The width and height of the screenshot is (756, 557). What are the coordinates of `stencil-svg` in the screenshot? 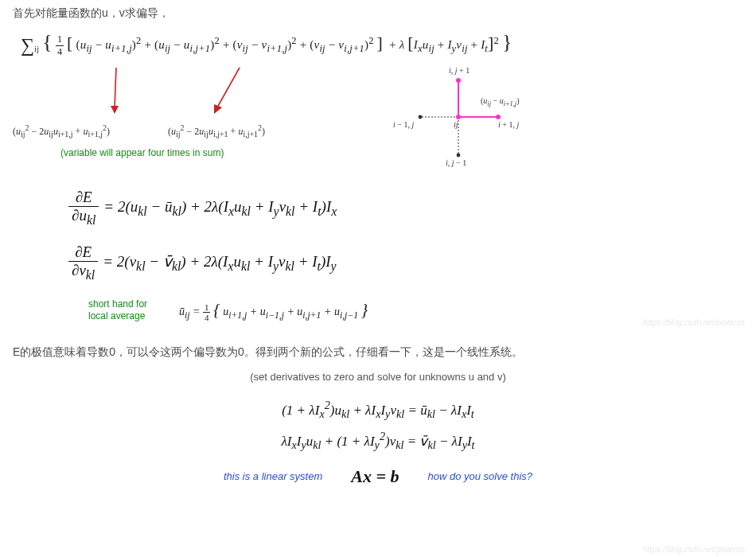 It's located at (466, 117).